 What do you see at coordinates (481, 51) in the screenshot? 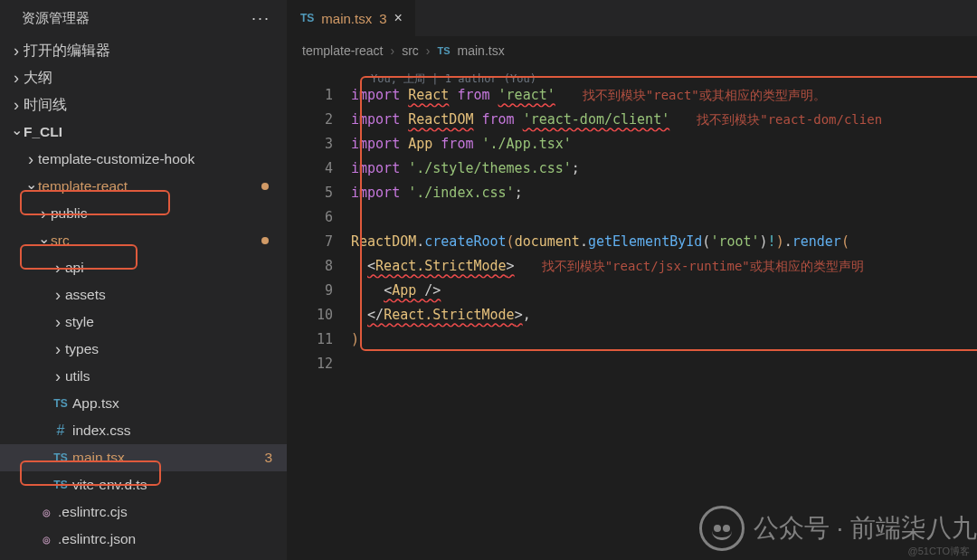
I see `breadcrumb-segment: main.tsx` at bounding box center [481, 51].